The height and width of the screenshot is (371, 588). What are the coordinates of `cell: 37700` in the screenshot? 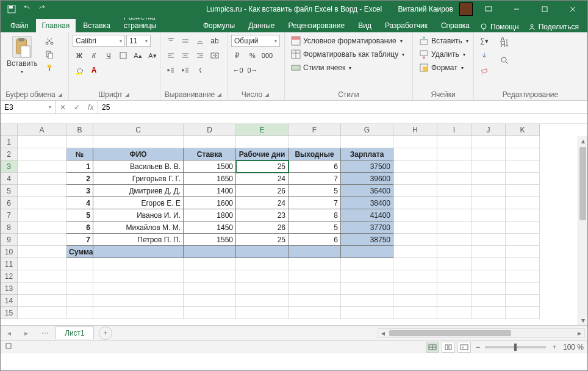 It's located at (367, 228).